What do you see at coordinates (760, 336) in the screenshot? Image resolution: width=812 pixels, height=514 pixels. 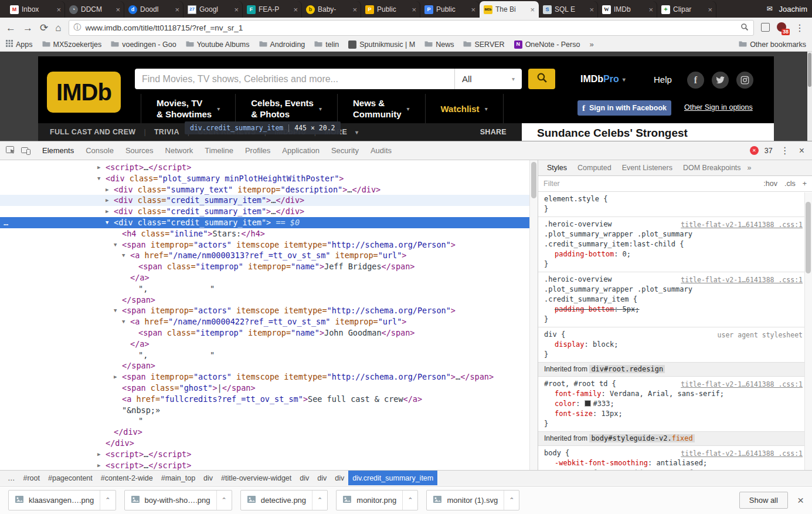 I see `stylesheet-link: user agent stylesheet` at bounding box center [760, 336].